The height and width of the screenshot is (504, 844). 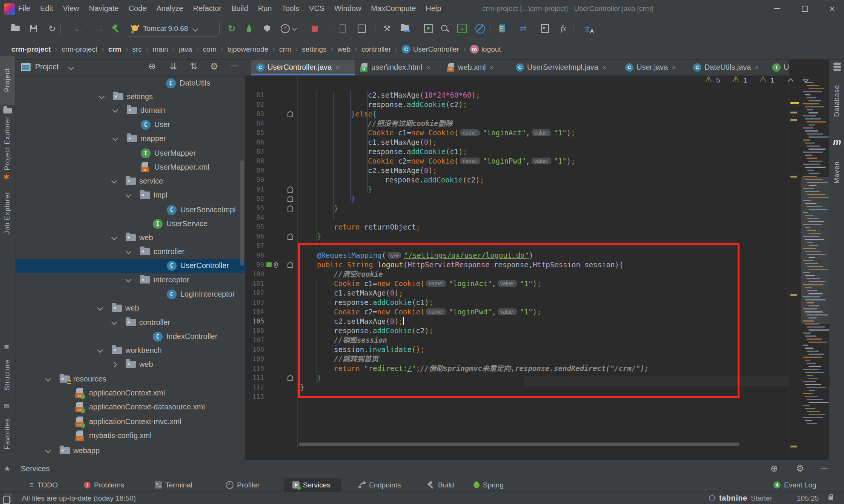 I want to click on line-number: 103, so click(x=255, y=302).